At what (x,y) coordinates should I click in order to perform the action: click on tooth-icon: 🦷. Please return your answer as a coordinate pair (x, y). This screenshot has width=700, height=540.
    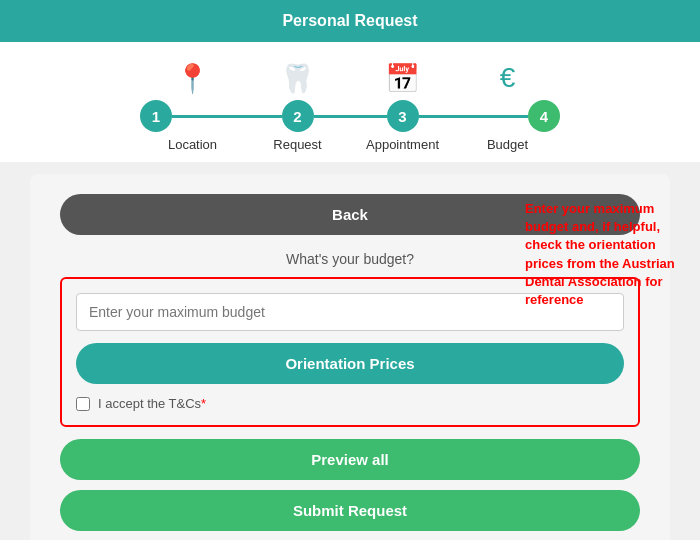
    Looking at the image, I should click on (298, 78).